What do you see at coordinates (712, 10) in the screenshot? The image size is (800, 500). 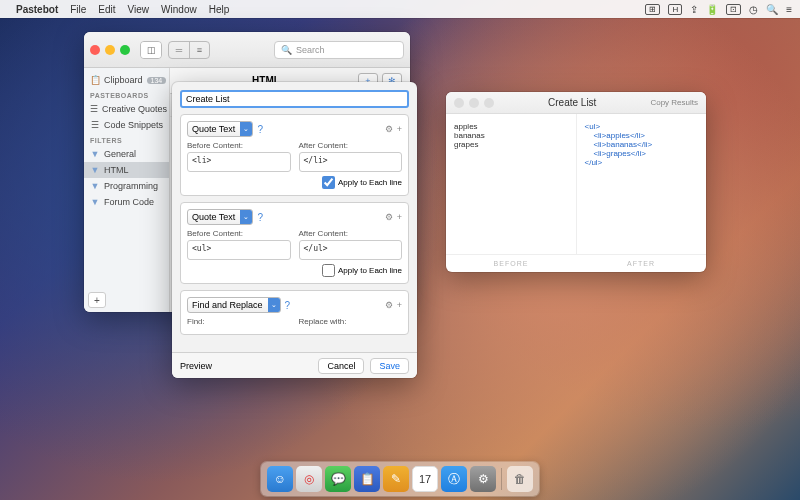 I see `battery-icon: 🔋` at bounding box center [712, 10].